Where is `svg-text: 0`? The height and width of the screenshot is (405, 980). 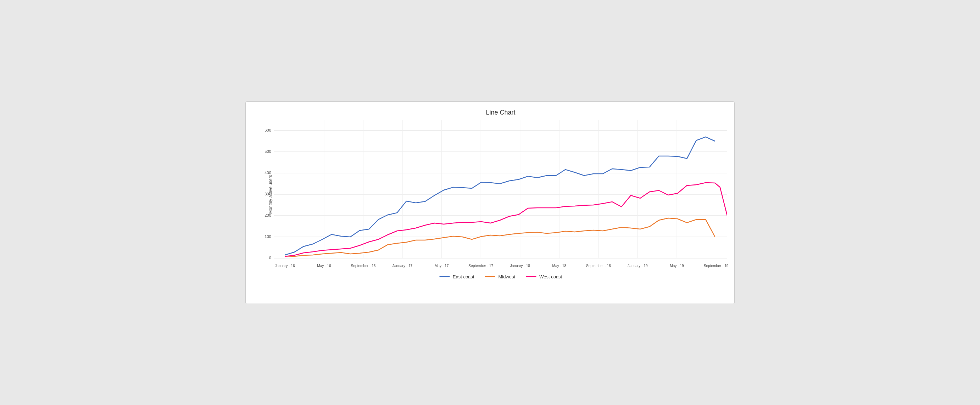
svg-text: 0 is located at coordinates (270, 258).